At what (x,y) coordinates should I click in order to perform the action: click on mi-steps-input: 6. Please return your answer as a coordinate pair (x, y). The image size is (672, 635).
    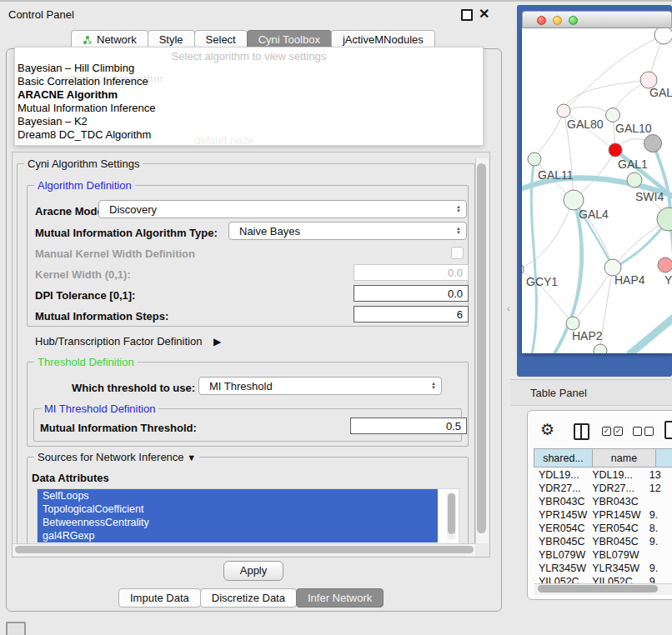
    Looking at the image, I should click on (411, 314).